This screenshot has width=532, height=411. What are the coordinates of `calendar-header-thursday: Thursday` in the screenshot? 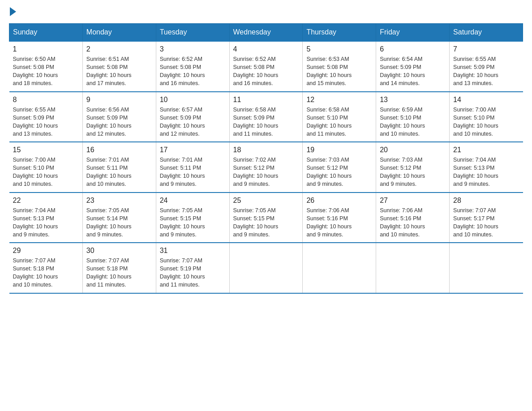 It's located at (339, 33).